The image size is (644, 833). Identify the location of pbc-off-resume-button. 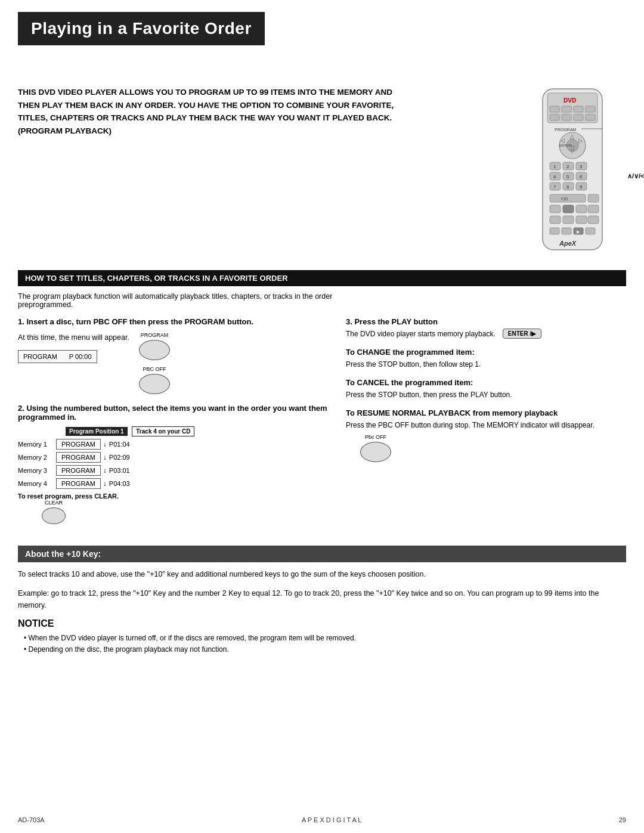
(376, 452).